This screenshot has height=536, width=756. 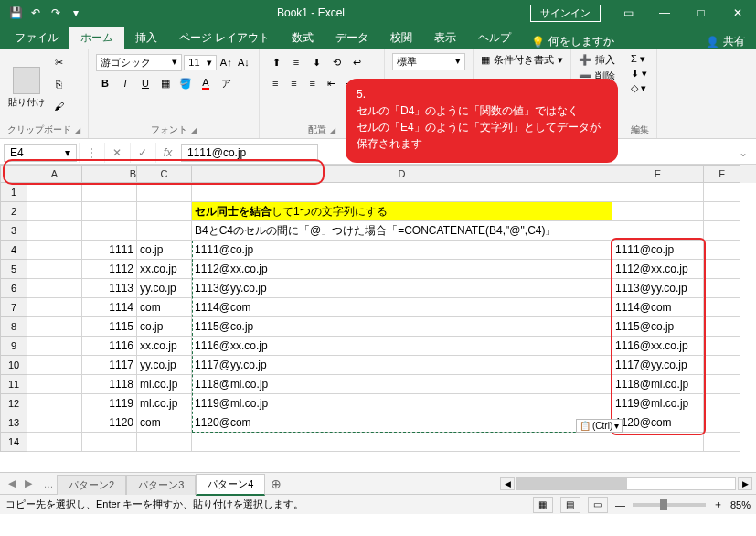 What do you see at coordinates (59, 106) in the screenshot?
I see `format-painter-icon: 🖌` at bounding box center [59, 106].